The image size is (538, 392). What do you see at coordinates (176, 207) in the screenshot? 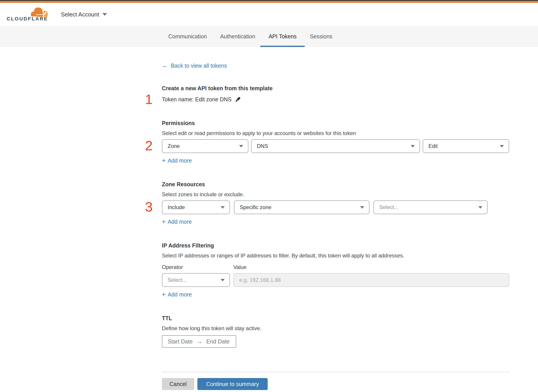
I see `zone-mode-value: Include` at bounding box center [176, 207].